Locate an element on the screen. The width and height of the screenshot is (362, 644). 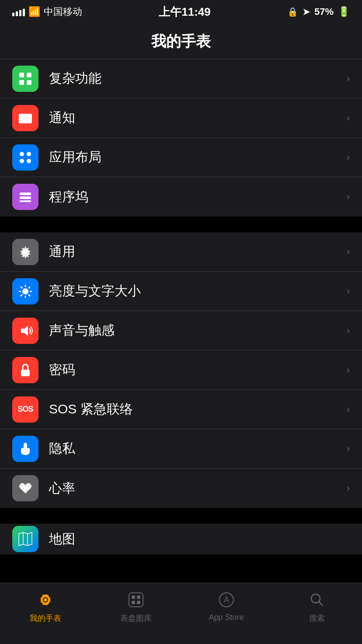
menu-item-privacy: 隐私 › is located at coordinates (181, 449).